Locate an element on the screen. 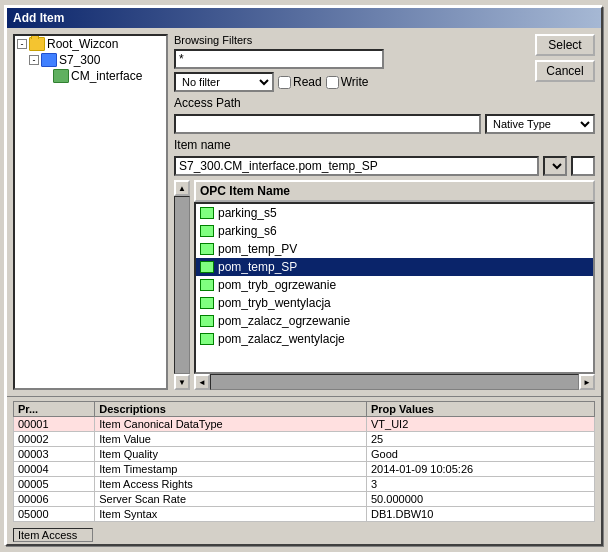 This screenshot has width=608, height=552. opc-item-label: pom_temp_SP is located at coordinates (258, 267).